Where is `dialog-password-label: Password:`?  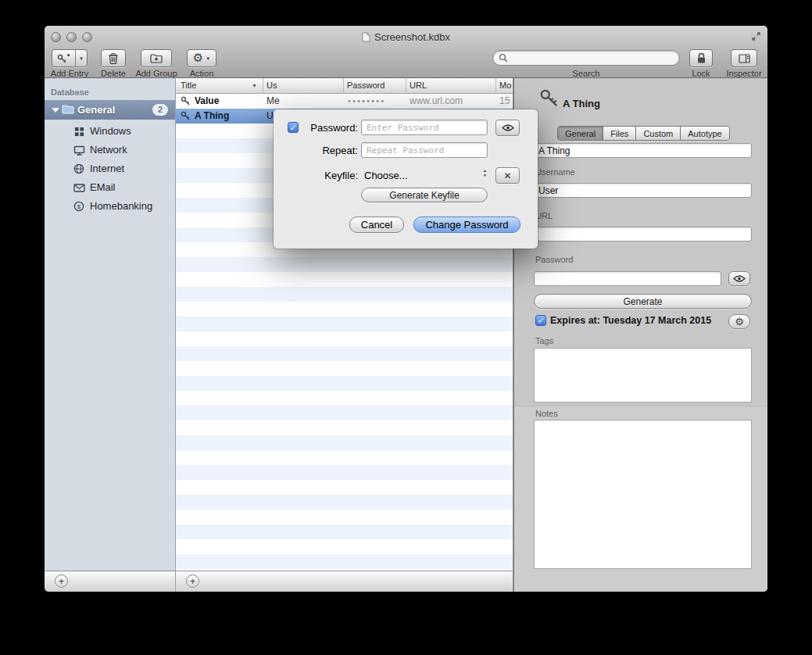
dialog-password-label: Password: is located at coordinates (327, 128).